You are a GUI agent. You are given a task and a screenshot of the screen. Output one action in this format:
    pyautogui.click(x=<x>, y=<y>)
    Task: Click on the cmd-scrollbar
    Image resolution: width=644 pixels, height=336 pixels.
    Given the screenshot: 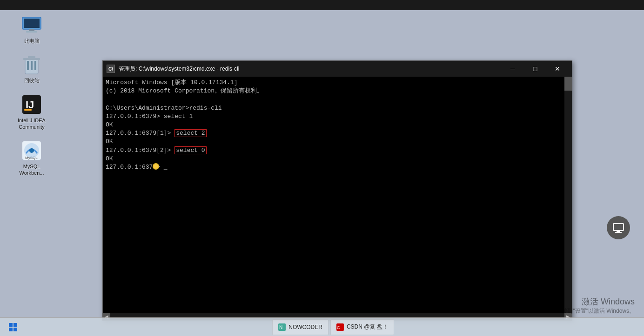 What is the action you would take?
    pyautogui.click(x=568, y=195)
    